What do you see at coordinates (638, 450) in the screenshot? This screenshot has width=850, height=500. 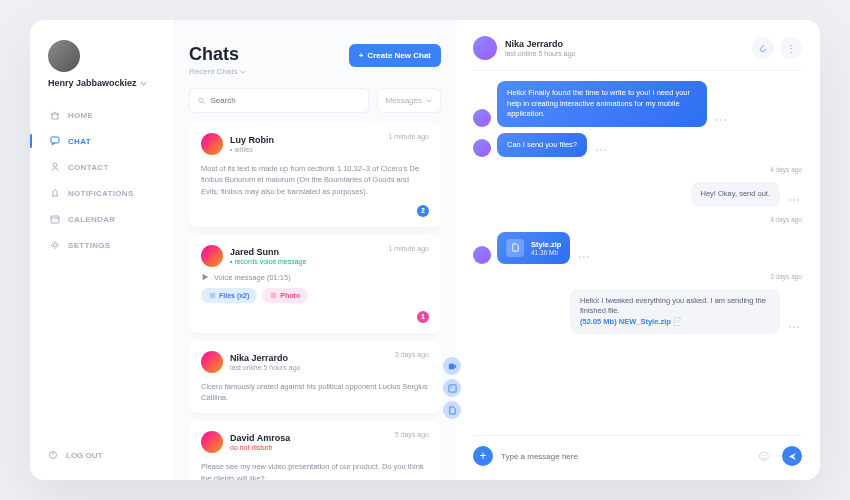 I see `composer: + ☺` at bounding box center [638, 450].